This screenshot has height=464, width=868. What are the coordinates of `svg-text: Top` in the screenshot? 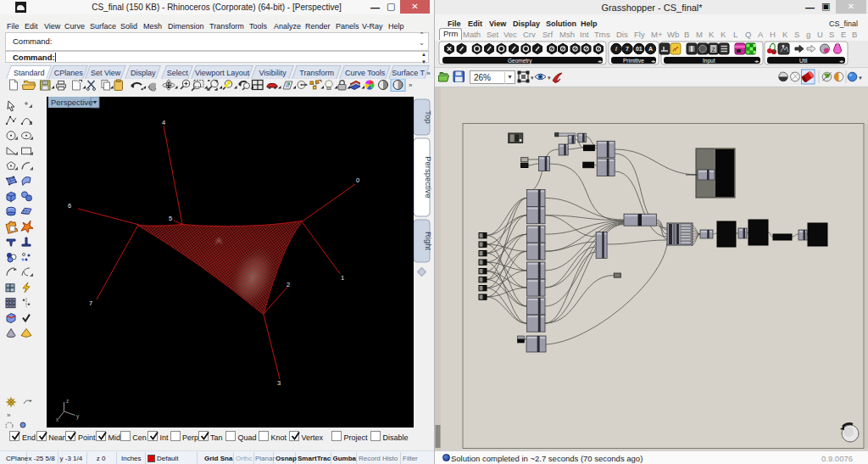 It's located at (429, 117).